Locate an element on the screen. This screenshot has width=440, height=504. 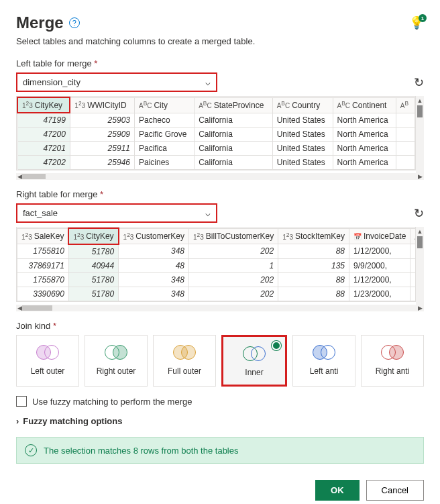
column-header: 📅InvoiceDate is located at coordinates (380, 236).